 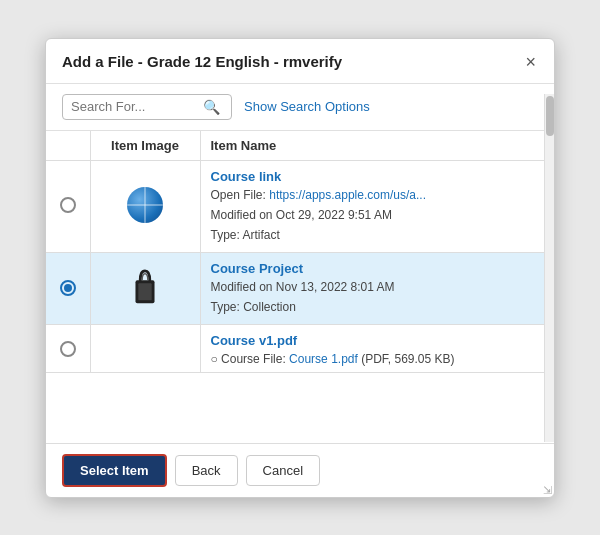 I want to click on close-button: ×, so click(x=530, y=62).